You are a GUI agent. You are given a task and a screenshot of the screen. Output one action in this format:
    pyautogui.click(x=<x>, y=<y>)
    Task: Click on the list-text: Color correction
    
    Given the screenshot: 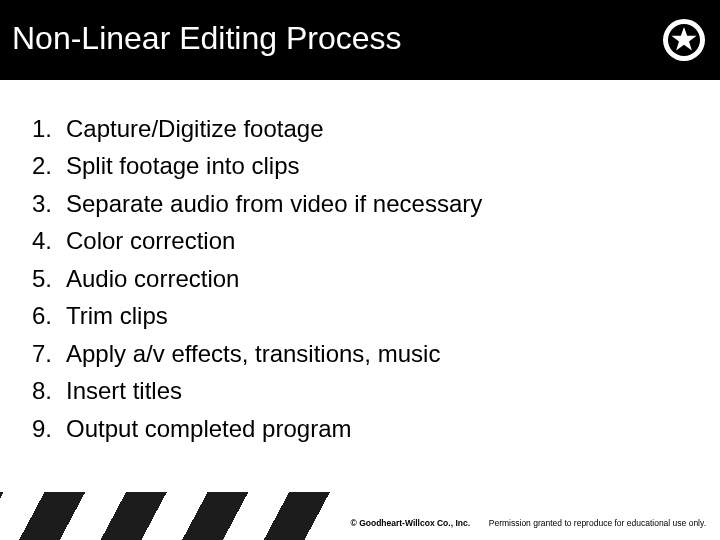 What is the action you would take?
    pyautogui.click(x=384, y=240)
    